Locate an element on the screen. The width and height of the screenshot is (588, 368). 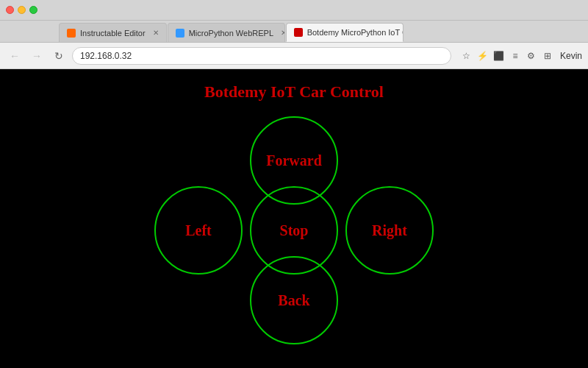
page-title: Botdemy IoT Car Control is located at coordinates (294, 92).